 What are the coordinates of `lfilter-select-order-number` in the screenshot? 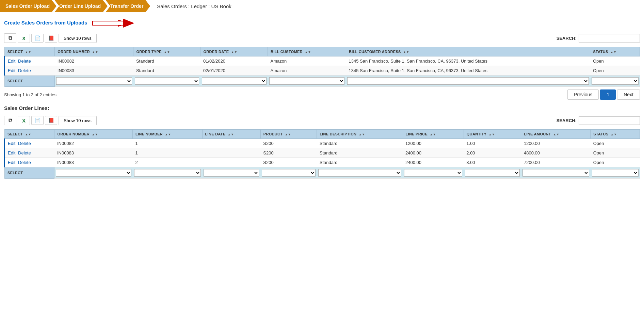 It's located at (93, 173).